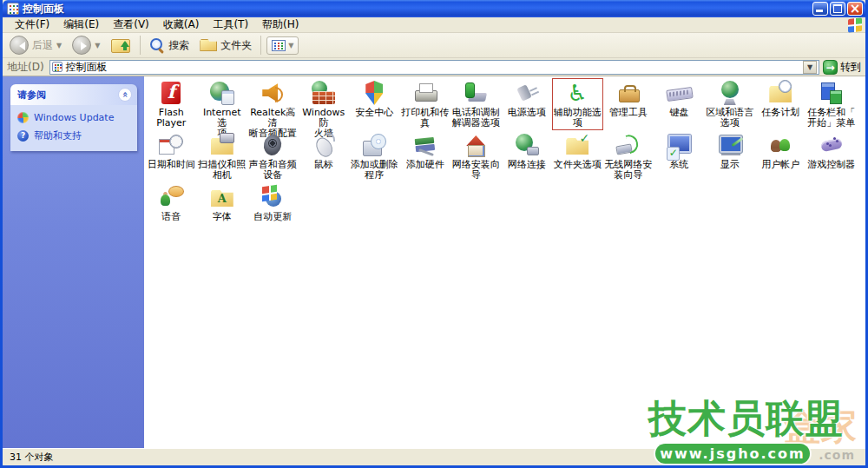 This screenshot has width=868, height=468. What do you see at coordinates (325, 156) in the screenshot?
I see `cp-item-mouse: 鼠标` at bounding box center [325, 156].